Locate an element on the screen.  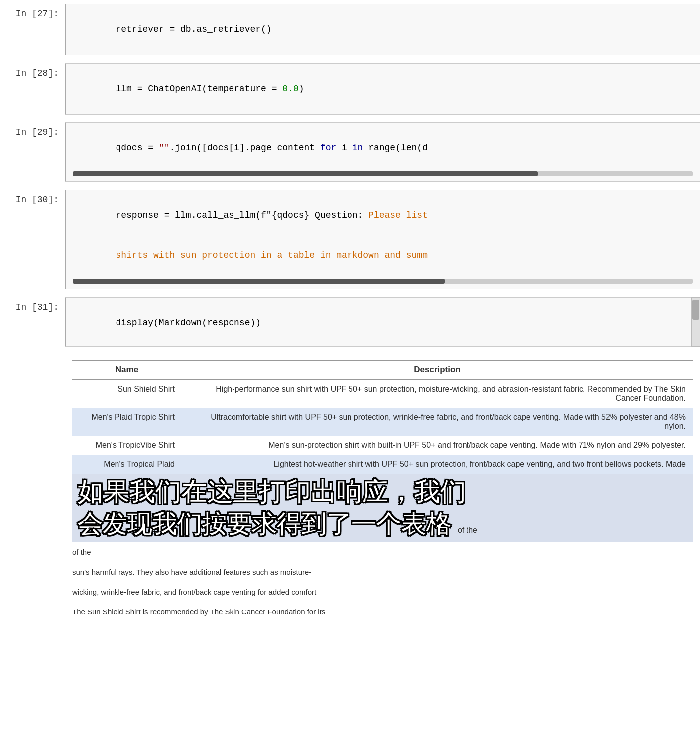
code-number: 0.0 is located at coordinates (290, 89).